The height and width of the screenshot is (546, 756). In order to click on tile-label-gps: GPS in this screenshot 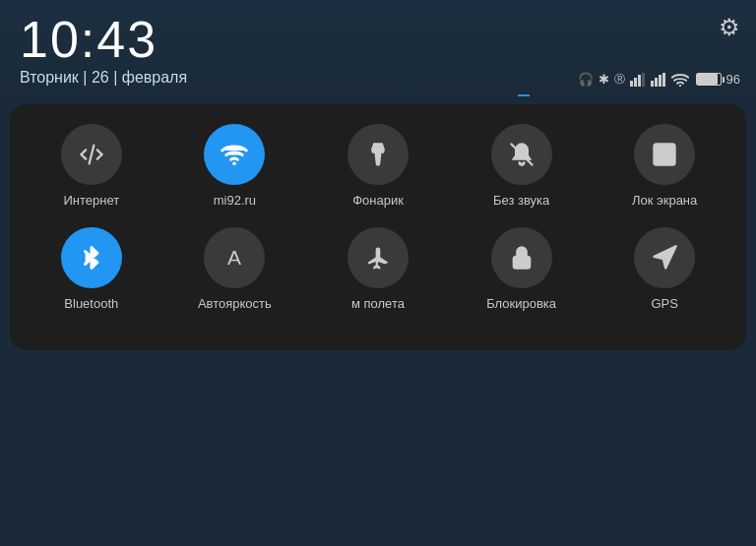, I will do `click(663, 303)`.